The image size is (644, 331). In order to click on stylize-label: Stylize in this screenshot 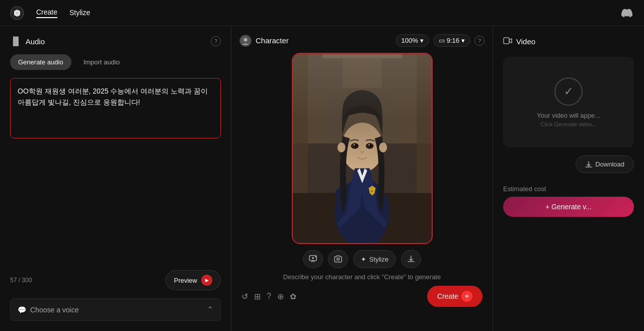, I will do `click(379, 260)`.